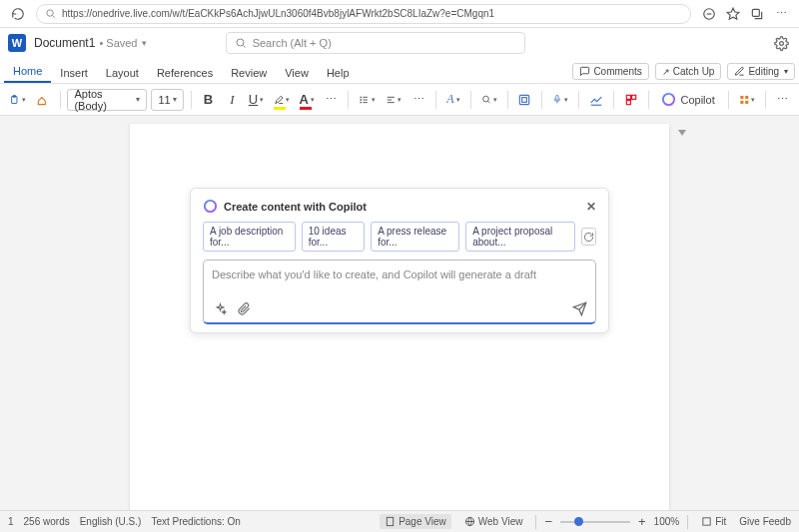  I want to click on word-count: 256 words, so click(47, 521).